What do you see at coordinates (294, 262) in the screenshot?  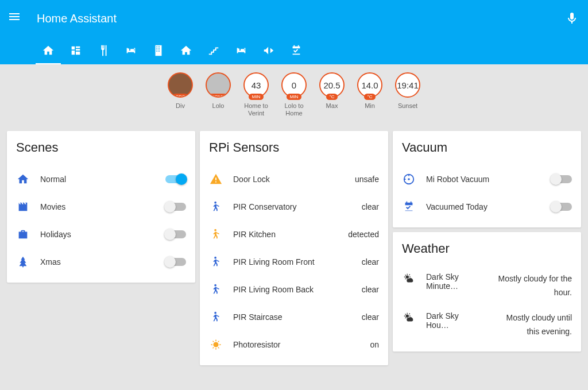 I see `sensor-row-pir-living-front: PIR Living Room Front clear` at bounding box center [294, 262].